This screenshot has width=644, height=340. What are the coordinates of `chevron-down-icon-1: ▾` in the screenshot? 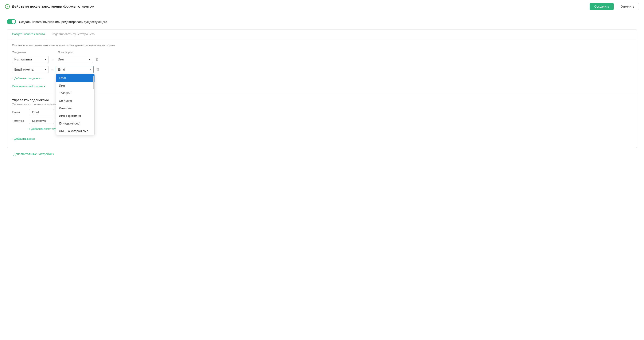 It's located at (46, 59).